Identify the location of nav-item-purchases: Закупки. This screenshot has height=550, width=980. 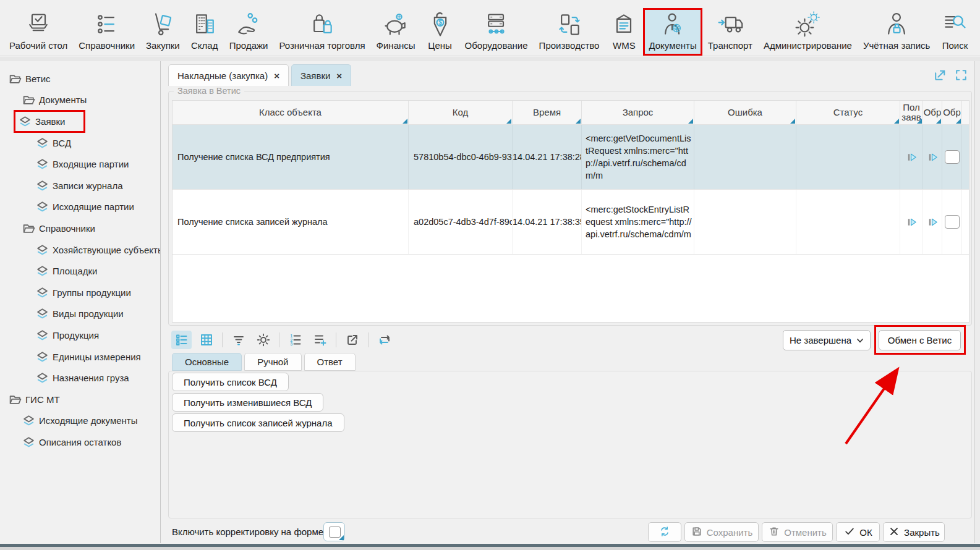
(163, 32).